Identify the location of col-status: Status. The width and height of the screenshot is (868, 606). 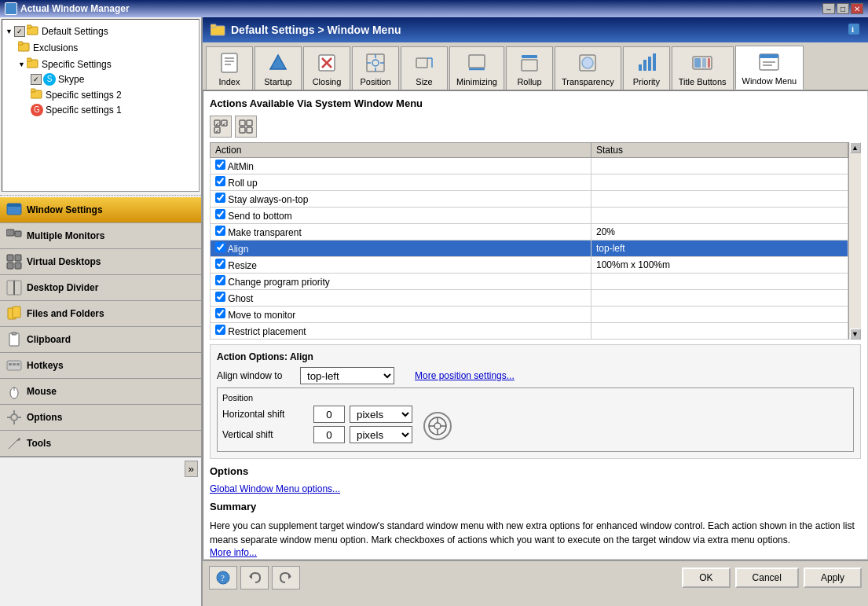
(720, 151).